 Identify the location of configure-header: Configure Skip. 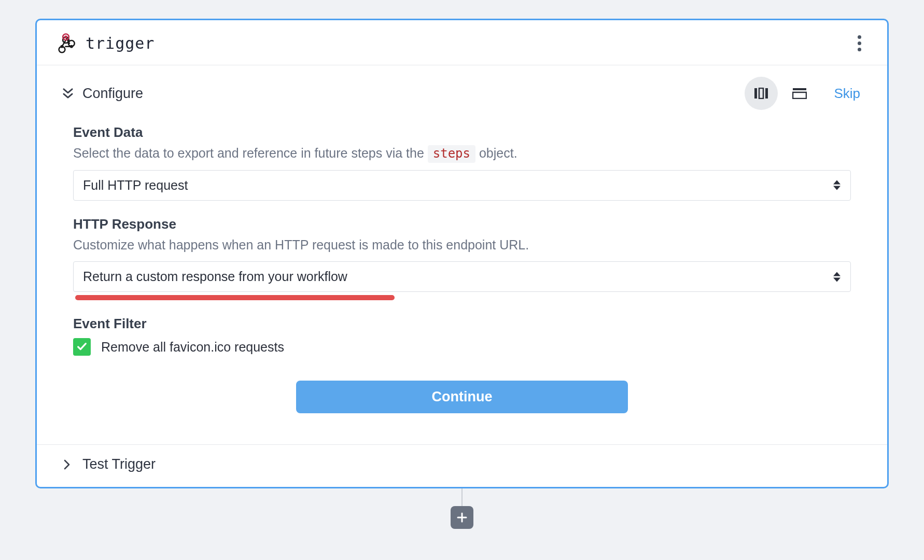
(462, 93).